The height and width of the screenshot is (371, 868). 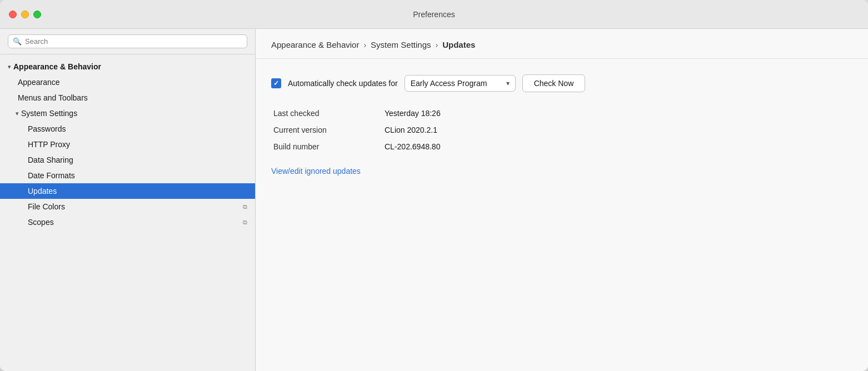 What do you see at coordinates (25, 14) in the screenshot?
I see `traffic-lights` at bounding box center [25, 14].